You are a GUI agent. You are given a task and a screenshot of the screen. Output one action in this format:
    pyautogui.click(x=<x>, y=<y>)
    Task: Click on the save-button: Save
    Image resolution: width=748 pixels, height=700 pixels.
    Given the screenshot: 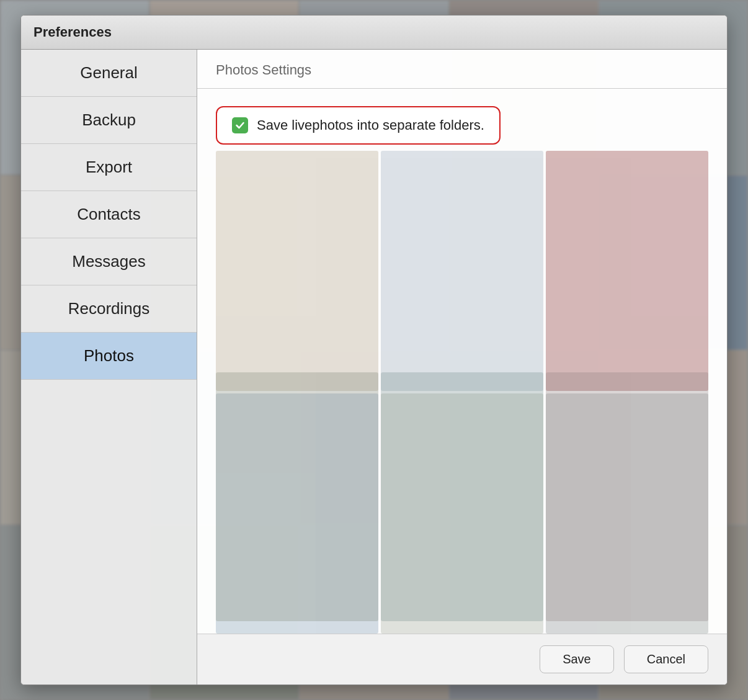 What is the action you would take?
    pyautogui.click(x=577, y=659)
    